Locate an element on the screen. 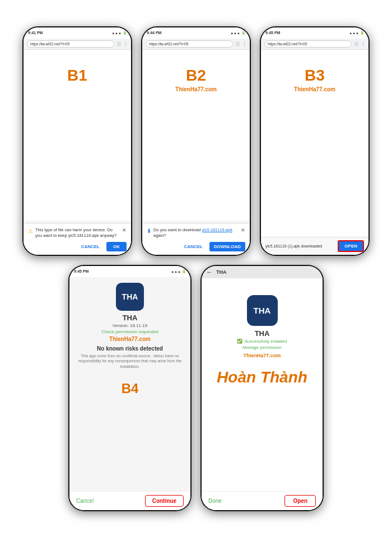 The height and width of the screenshot is (537, 392). browser-bar-b1: https://tw.wf22.net/?t=05 ⬜ ⋮ is located at coordinates (77, 44).